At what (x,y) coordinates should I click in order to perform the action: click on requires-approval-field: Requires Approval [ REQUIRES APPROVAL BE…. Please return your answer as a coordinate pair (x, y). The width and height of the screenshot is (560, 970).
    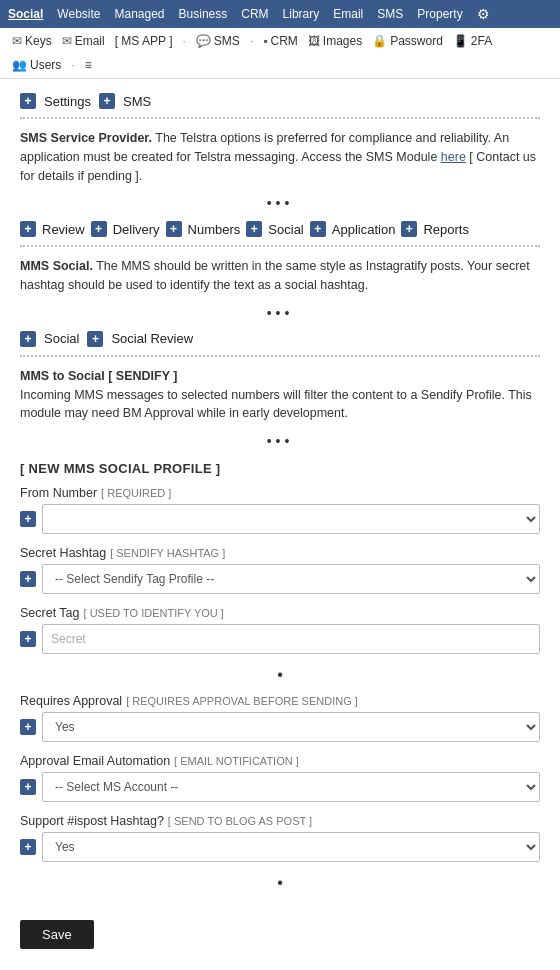
    Looking at the image, I should click on (280, 718).